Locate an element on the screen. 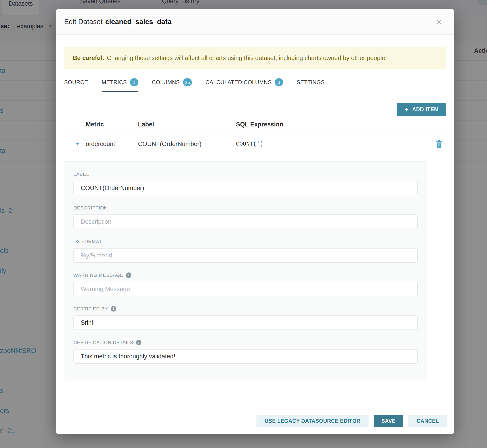  tab-columns-label: COLUMNS is located at coordinates (166, 82).